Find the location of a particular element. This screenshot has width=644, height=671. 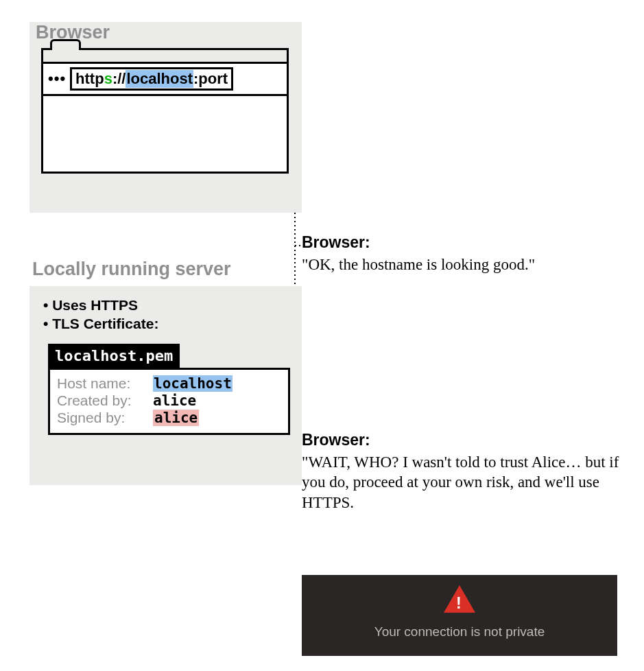

error-message: Your connection is not private is located at coordinates (460, 632).